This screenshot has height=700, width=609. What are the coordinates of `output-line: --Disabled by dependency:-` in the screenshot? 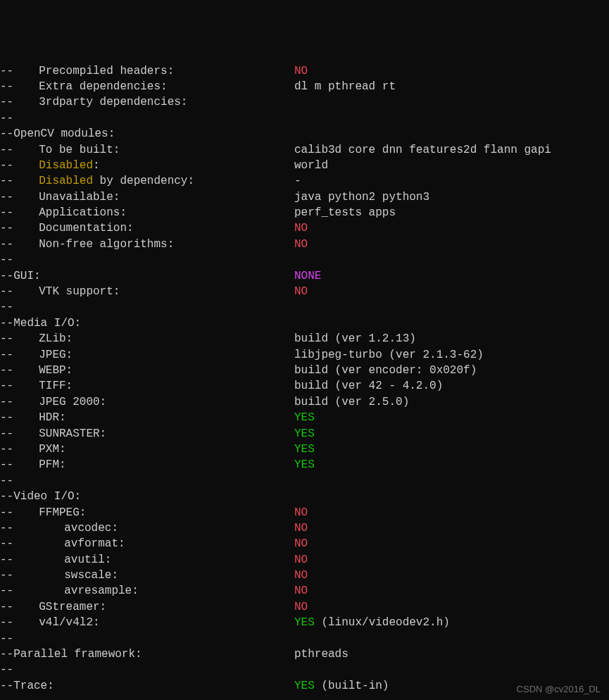 It's located at (304, 181).